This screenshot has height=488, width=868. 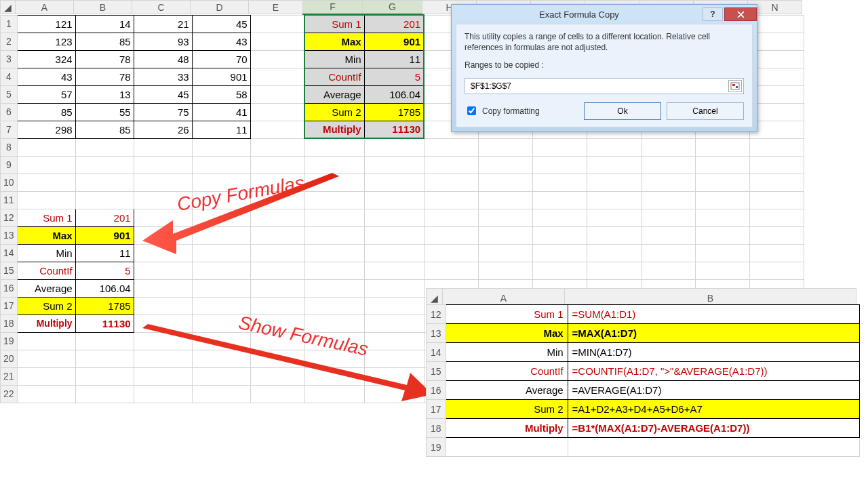 I want to click on cell: 58, so click(x=221, y=94).